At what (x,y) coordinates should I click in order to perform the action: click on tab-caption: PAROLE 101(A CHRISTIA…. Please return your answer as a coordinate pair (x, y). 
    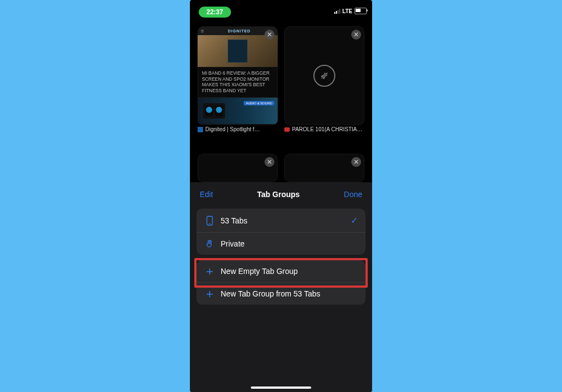
    Looking at the image, I should click on (324, 130).